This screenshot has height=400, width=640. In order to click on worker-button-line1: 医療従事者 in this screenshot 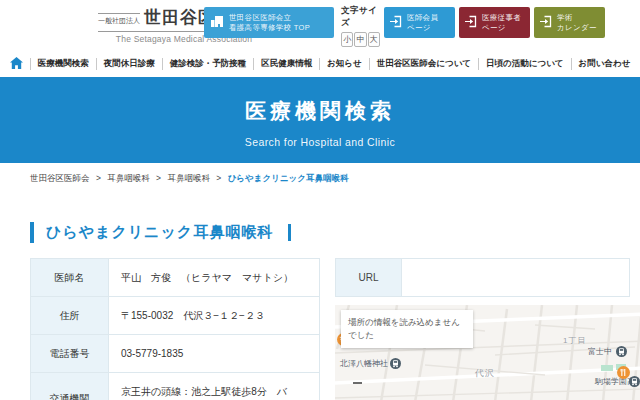, I will do `click(502, 18)`.